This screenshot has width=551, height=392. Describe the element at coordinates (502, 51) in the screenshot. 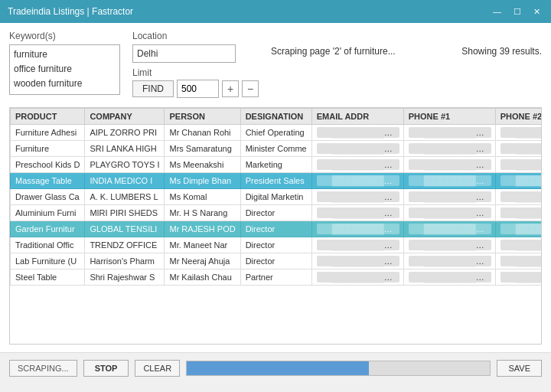

I see `showing-results: Showing 39 results.` at that location.